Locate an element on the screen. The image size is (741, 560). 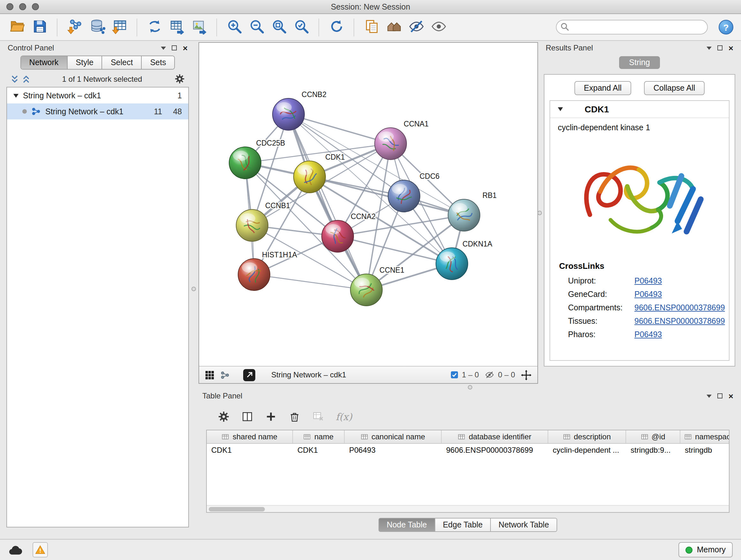
cell-shared-name: CDK1 is located at coordinates (250, 450).